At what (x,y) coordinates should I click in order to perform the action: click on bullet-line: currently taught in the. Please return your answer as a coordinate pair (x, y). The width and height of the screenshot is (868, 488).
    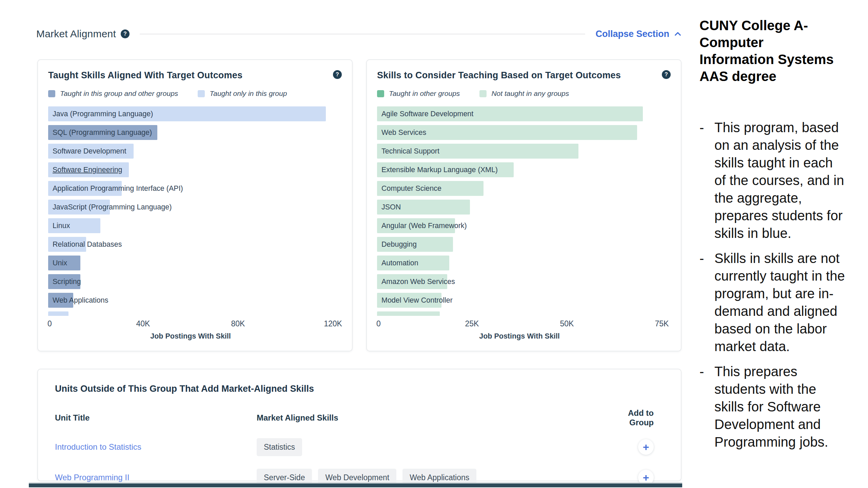
    Looking at the image, I should click on (790, 276).